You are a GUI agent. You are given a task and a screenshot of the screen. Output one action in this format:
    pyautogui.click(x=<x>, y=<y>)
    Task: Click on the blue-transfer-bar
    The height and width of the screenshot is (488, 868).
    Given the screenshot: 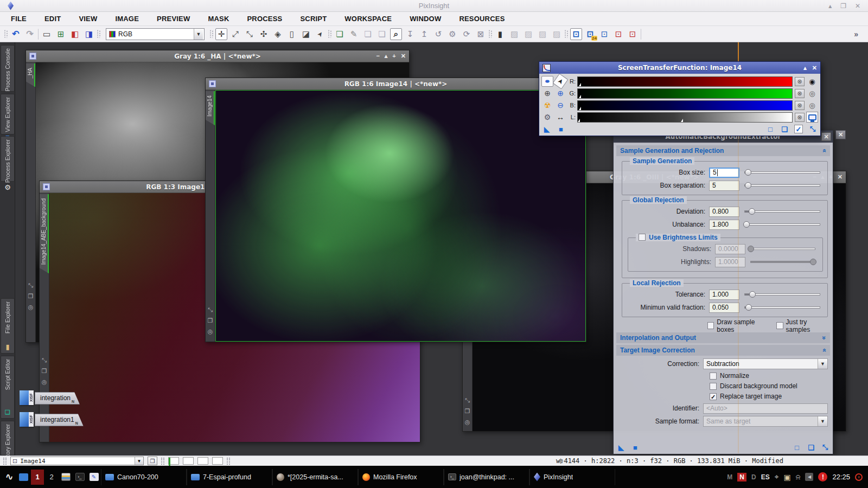 What is the action you would take?
    pyautogui.click(x=685, y=105)
    